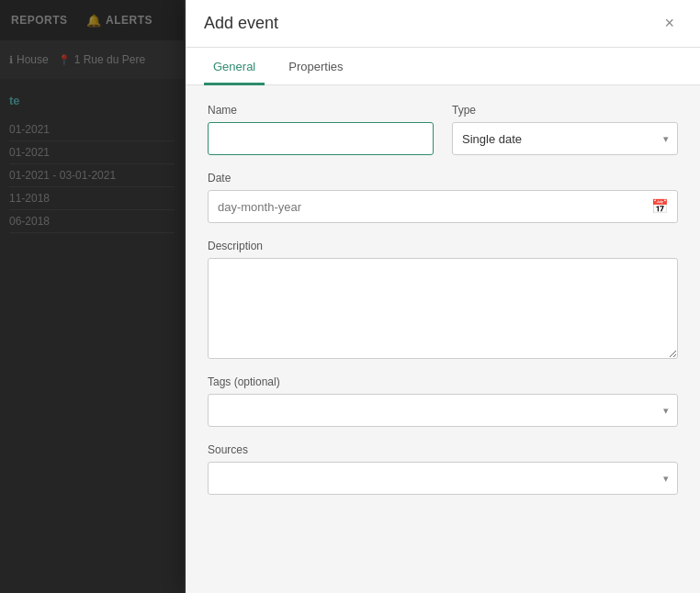  Describe the element at coordinates (316, 67) in the screenshot. I see `tab-properties: Properties` at that location.